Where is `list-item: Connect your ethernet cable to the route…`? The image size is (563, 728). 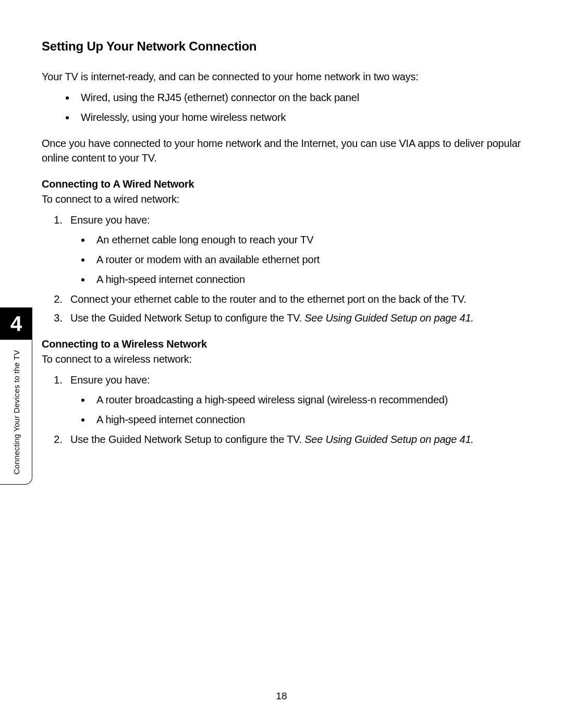 list-item: Connect your ethernet cable to the route… is located at coordinates (293, 299).